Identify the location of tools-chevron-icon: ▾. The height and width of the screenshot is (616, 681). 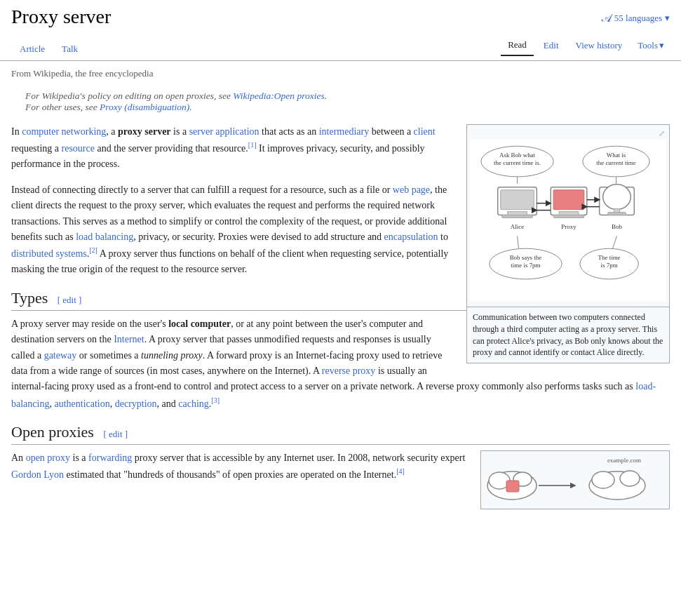
(662, 46).